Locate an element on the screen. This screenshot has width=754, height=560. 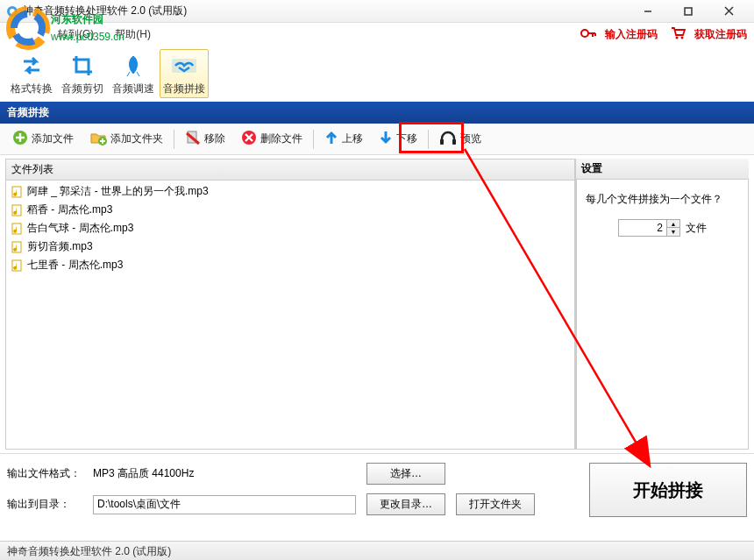
tab-audio-speed: 音频调速 is located at coordinates (133, 74).